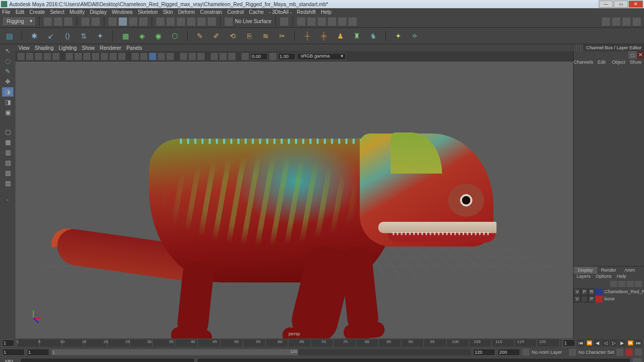  I want to click on char-set-label: No Character Set, so click(596, 352).